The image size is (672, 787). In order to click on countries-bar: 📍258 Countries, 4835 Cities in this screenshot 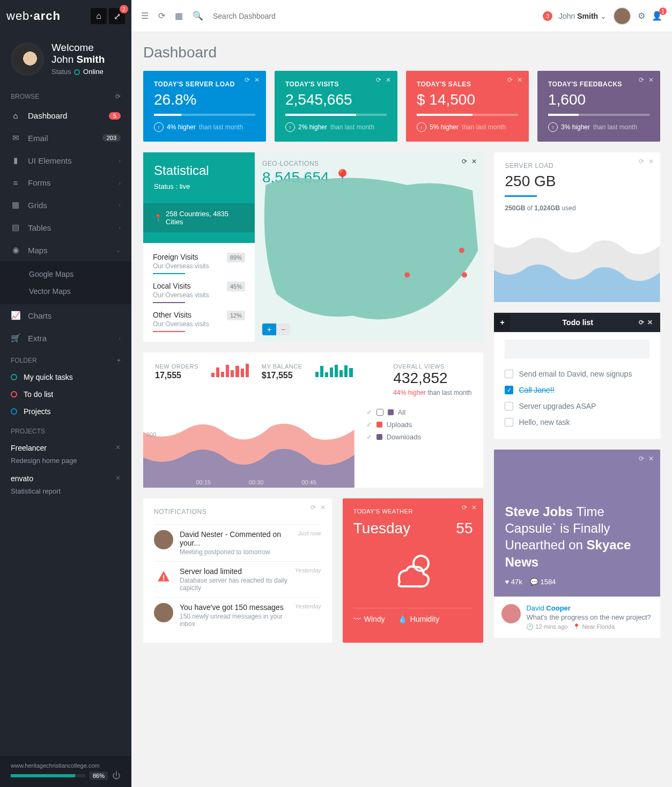, I will do `click(199, 218)`.